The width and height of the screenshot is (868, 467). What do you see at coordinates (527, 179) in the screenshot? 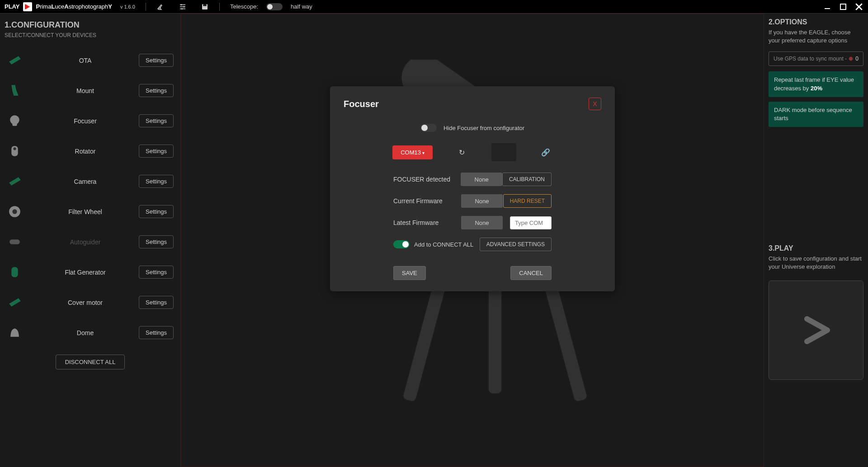
I see `calibration-button: CALIBRATION` at bounding box center [527, 179].